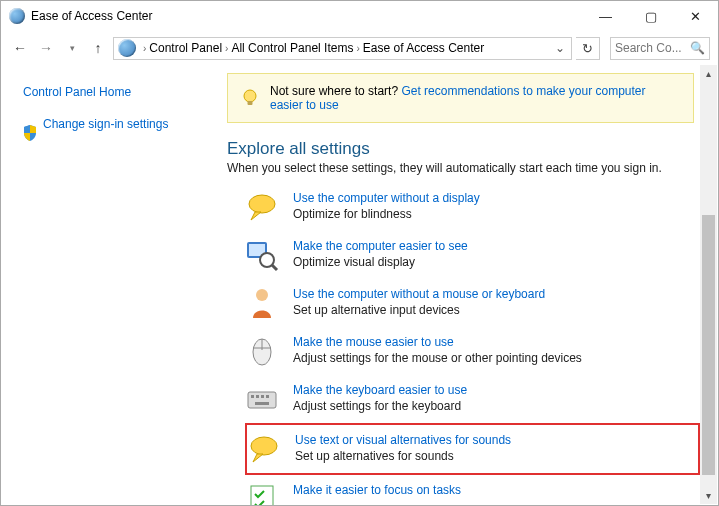 This screenshot has height=506, width=719. What do you see at coordinates (438, 342) in the screenshot?
I see `option-link: Make the mouse easier to use` at bounding box center [438, 342].